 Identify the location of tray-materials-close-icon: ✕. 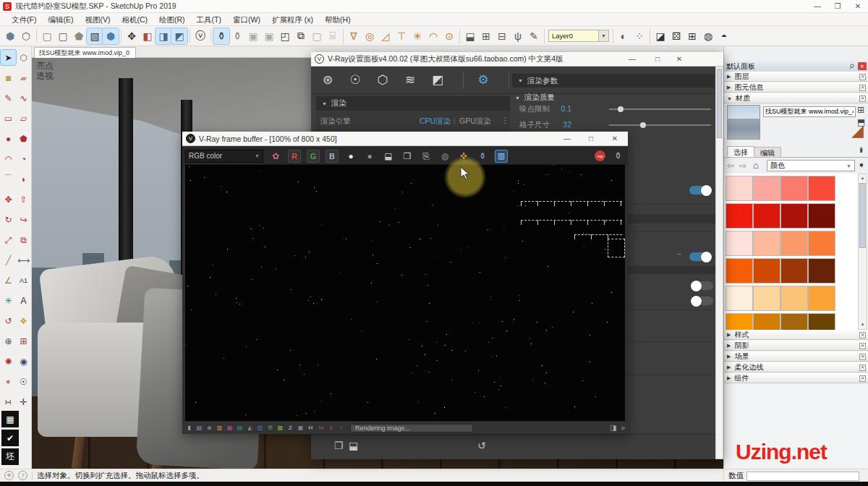
(862, 98).